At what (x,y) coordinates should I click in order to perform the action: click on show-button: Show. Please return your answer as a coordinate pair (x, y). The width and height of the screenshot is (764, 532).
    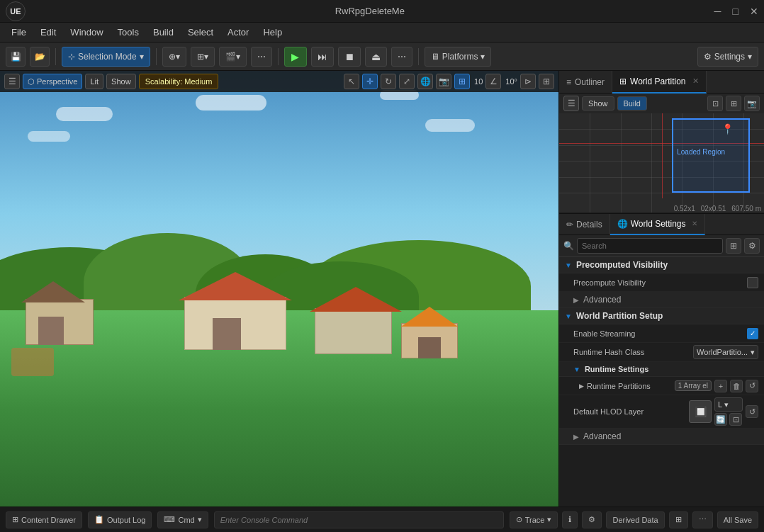
    Looking at the image, I should click on (121, 81).